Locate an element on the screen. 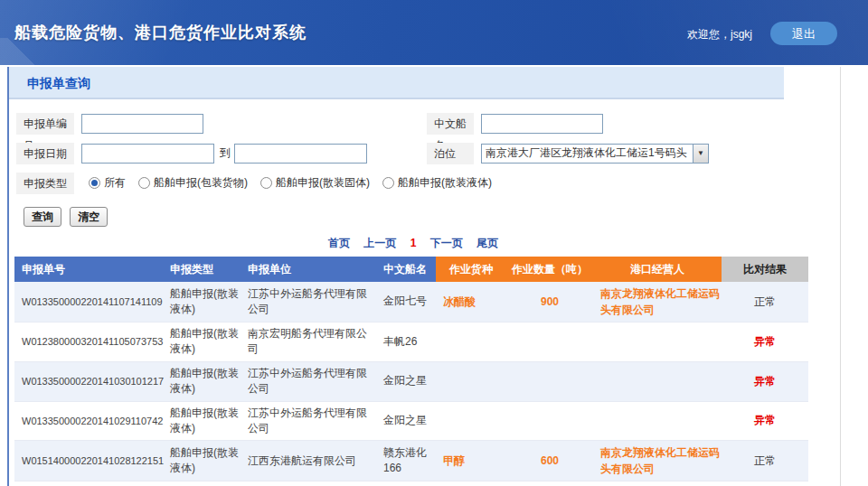 This screenshot has height=486, width=868. cell-id: W012380000320141105073753 is located at coordinates (89, 341).